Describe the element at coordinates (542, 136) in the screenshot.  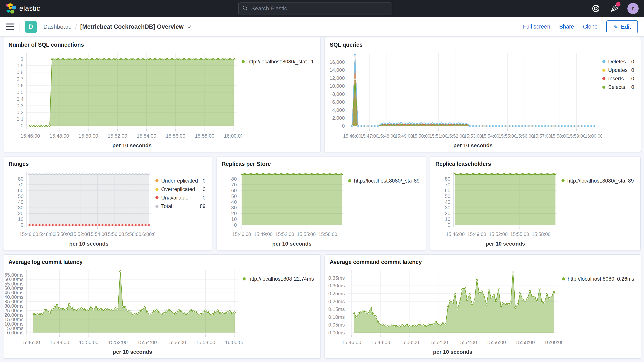
I see `svg-text: 15:57:00` at that location.